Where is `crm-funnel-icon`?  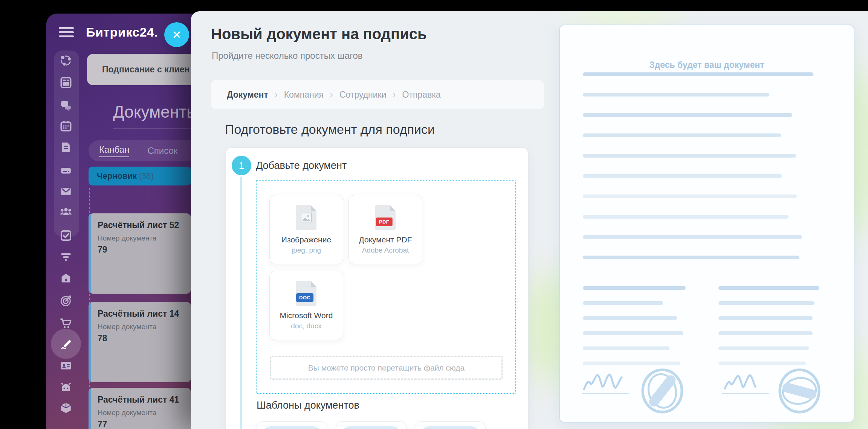
crm-funnel-icon is located at coordinates (66, 257).